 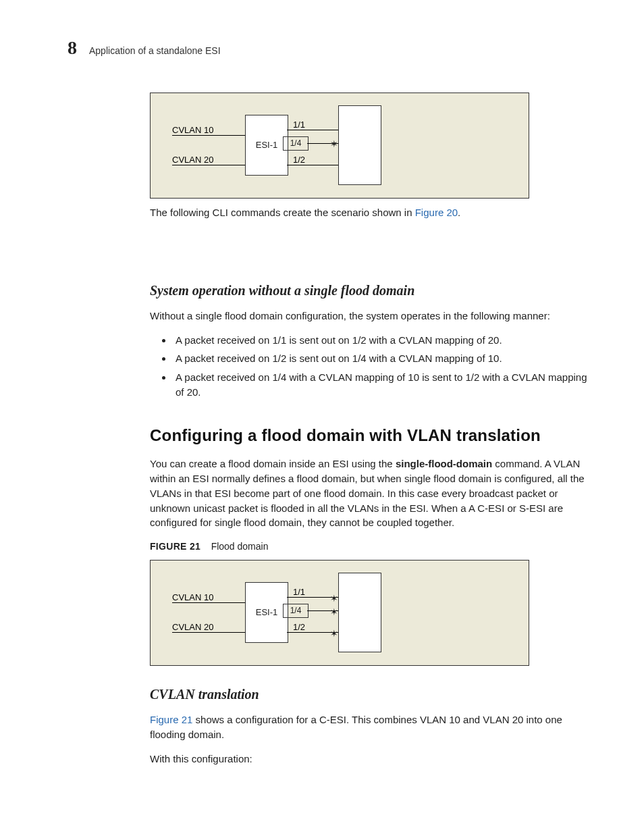 What do you see at coordinates (370, 290) in the screenshot?
I see `heading-system-operation: System operation without a single flood …` at bounding box center [370, 290].